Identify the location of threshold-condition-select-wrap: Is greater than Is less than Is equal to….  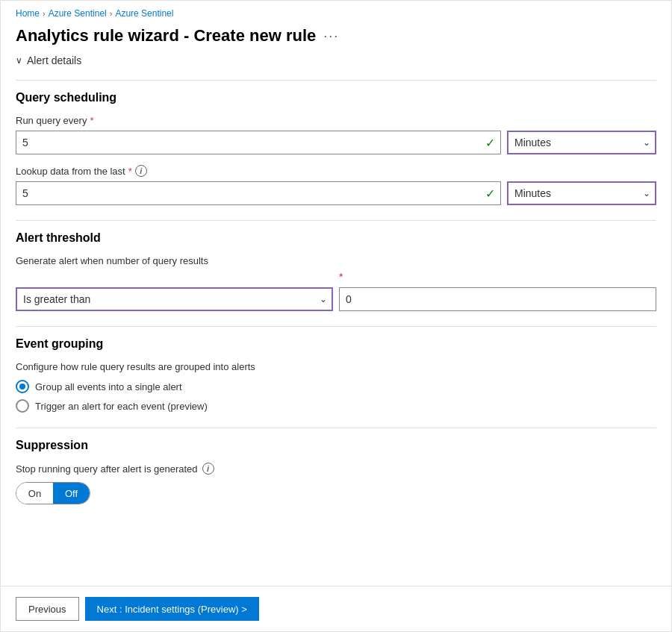
(175, 299).